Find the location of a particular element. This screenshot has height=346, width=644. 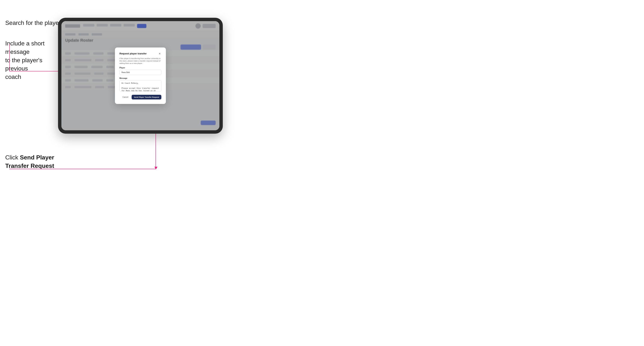

modal-description: If the player is transferring from anoth… is located at coordinates (140, 61).